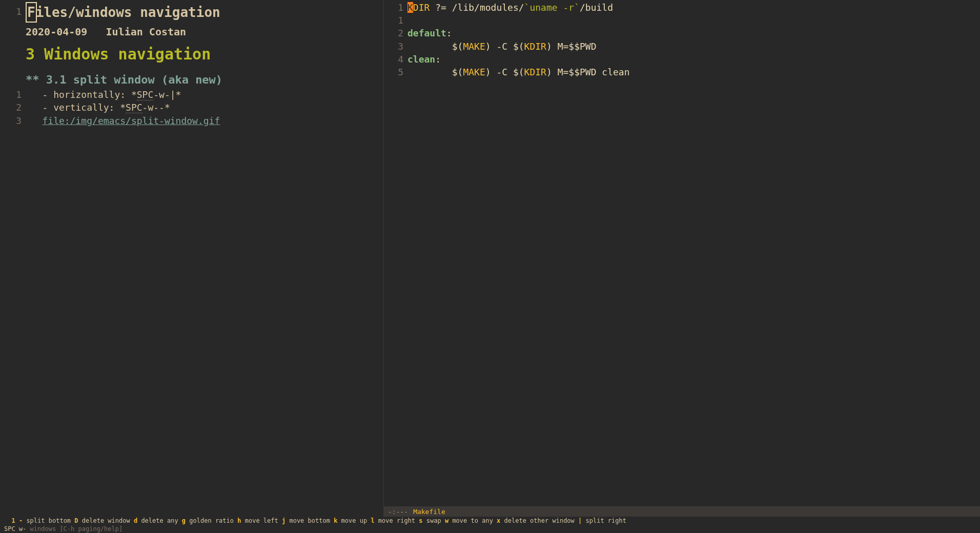  What do you see at coordinates (48, 521) in the screenshot?
I see `which-key-desc: split bottom` at bounding box center [48, 521].